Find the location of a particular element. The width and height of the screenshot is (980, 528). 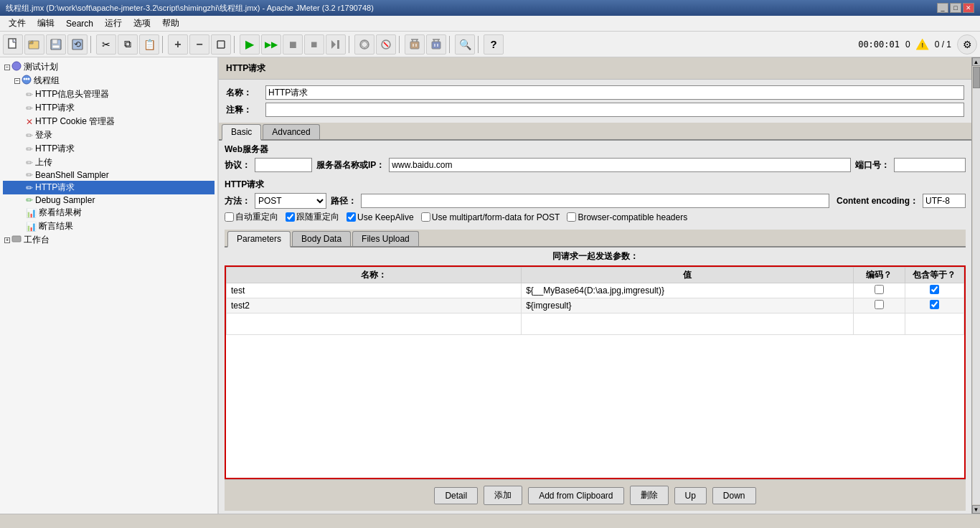

expander-workbench: + is located at coordinates (7, 240).